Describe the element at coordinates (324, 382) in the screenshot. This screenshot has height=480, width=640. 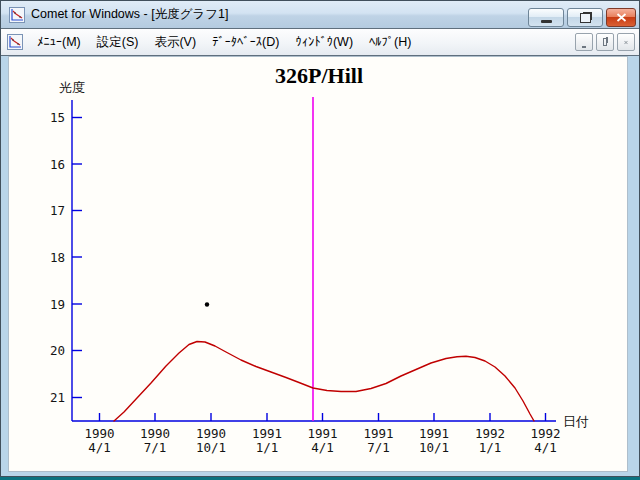
I see `light-curve` at that location.